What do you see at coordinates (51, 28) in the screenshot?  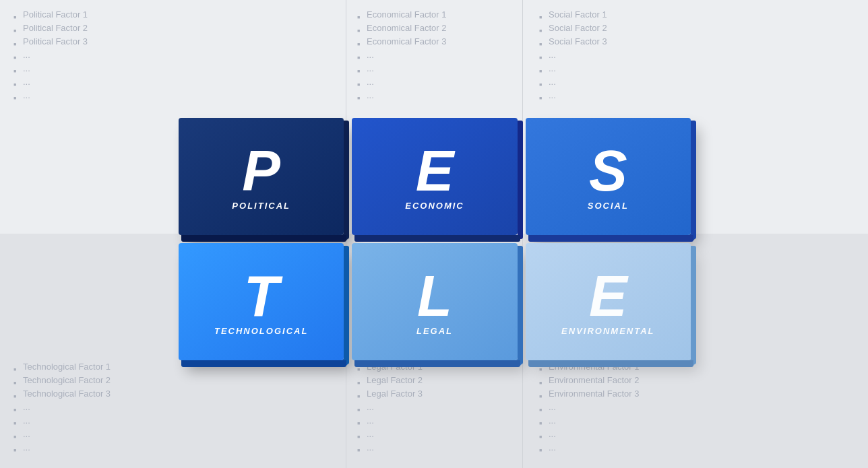 I see `political-factor-2: Political Factor 2` at bounding box center [51, 28].